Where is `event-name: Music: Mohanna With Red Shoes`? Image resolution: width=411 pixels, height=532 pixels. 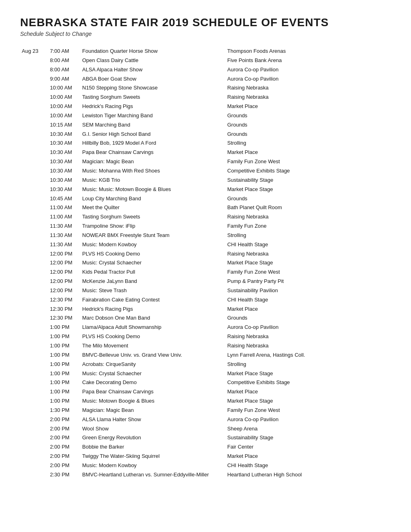
event-name: Music: Mohanna With Red Shoes is located at coordinates (153, 171).